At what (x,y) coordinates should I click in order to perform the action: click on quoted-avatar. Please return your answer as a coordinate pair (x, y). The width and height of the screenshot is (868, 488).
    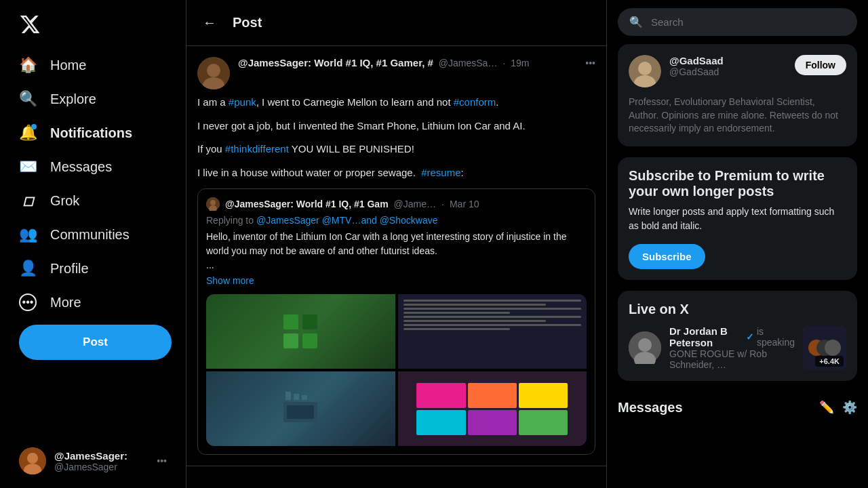
    Looking at the image, I should click on (213, 204).